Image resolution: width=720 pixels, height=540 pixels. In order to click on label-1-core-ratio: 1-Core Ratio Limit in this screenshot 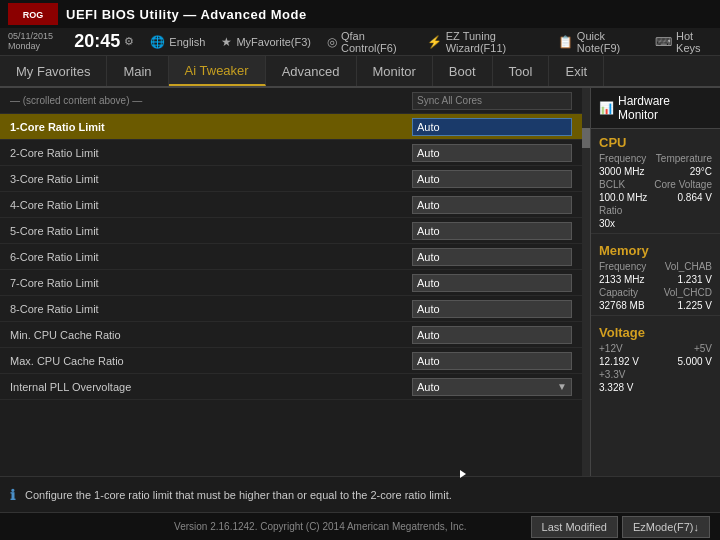, I will do `click(211, 127)`.